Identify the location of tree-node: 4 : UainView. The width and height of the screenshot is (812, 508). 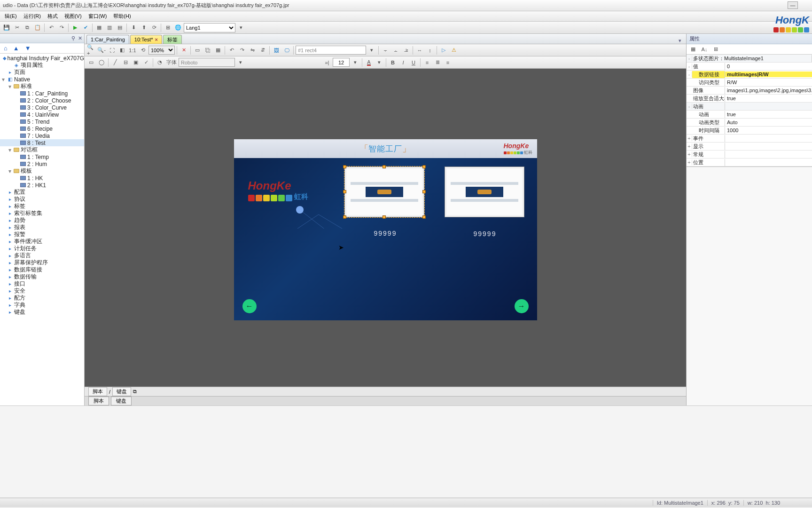
(42, 115).